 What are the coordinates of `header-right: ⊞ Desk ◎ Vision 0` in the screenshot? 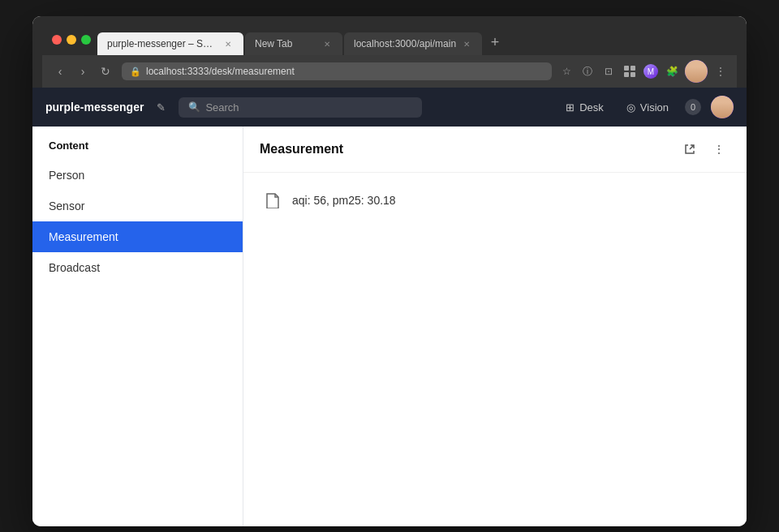 It's located at (646, 107).